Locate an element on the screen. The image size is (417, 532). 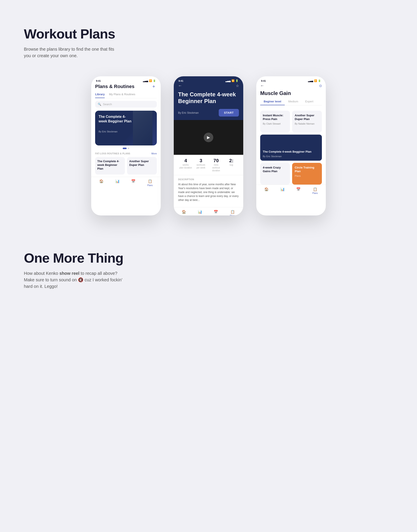
fat-loss-label: FAT-LOSS ROUTINES & PLANS is located at coordinates (113, 153).